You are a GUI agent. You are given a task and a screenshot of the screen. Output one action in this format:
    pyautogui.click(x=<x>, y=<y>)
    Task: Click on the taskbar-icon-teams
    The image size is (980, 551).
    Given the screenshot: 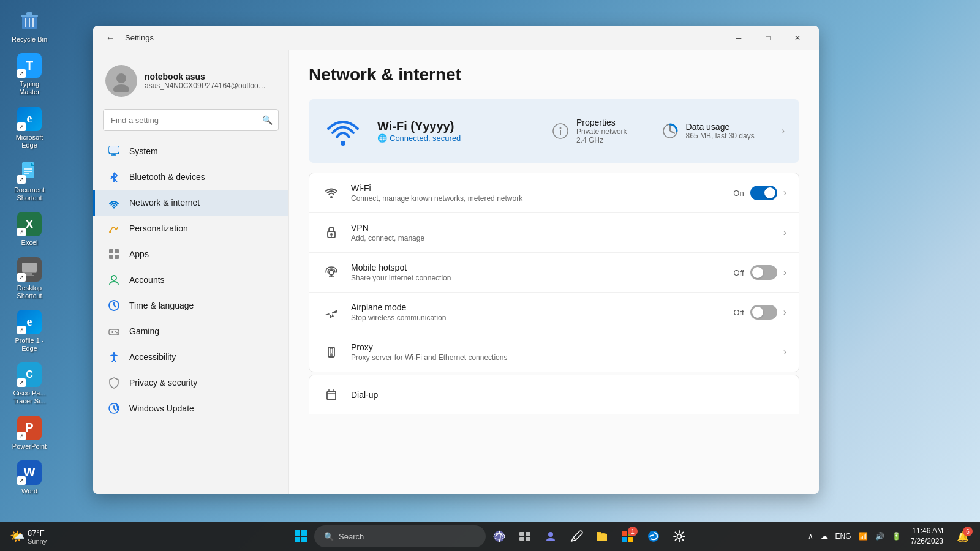 What is the action you would take?
    pyautogui.click(x=551, y=536)
    